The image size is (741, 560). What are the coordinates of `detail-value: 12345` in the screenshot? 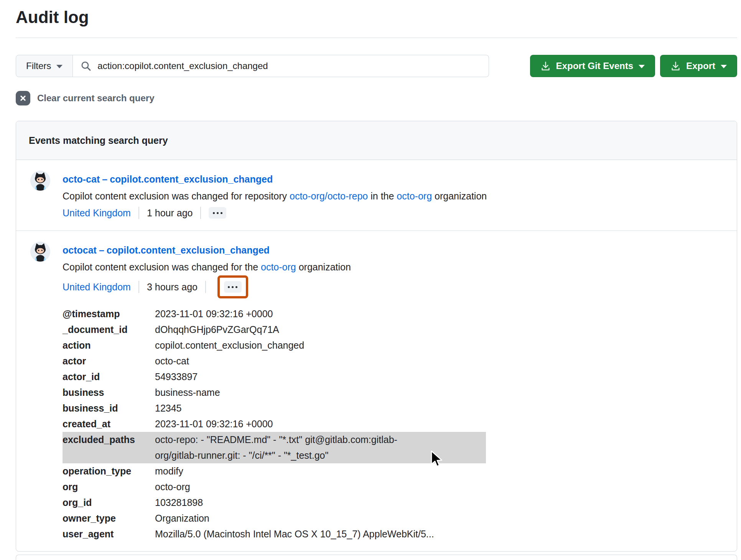 It's located at (321, 408).